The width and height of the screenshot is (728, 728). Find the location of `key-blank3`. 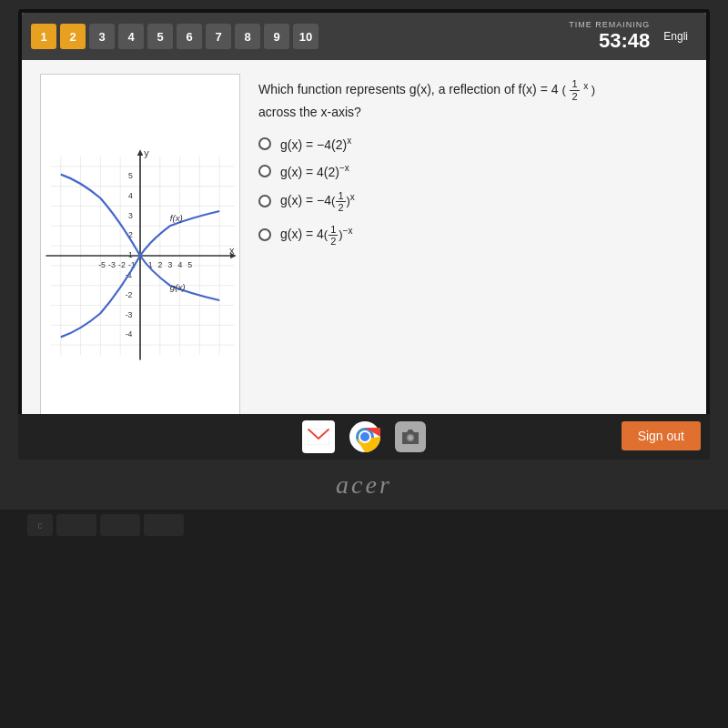

key-blank3 is located at coordinates (164, 525).